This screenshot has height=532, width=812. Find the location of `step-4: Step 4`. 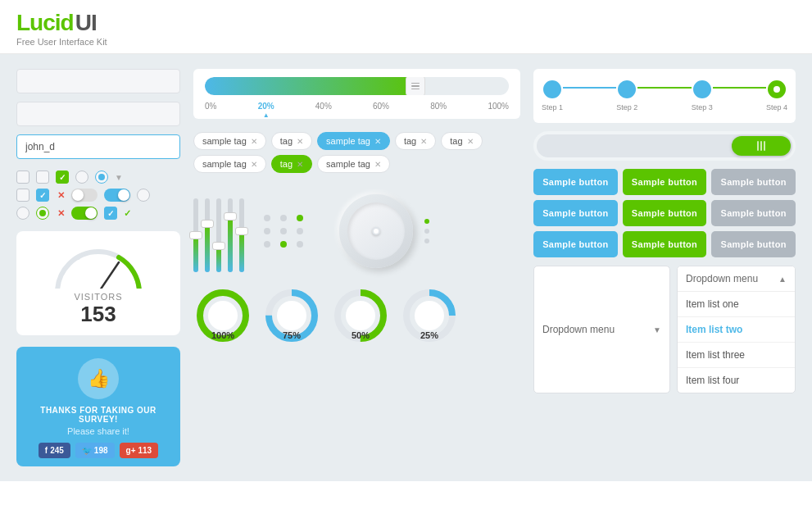

step-4: Step 4 is located at coordinates (777, 96).